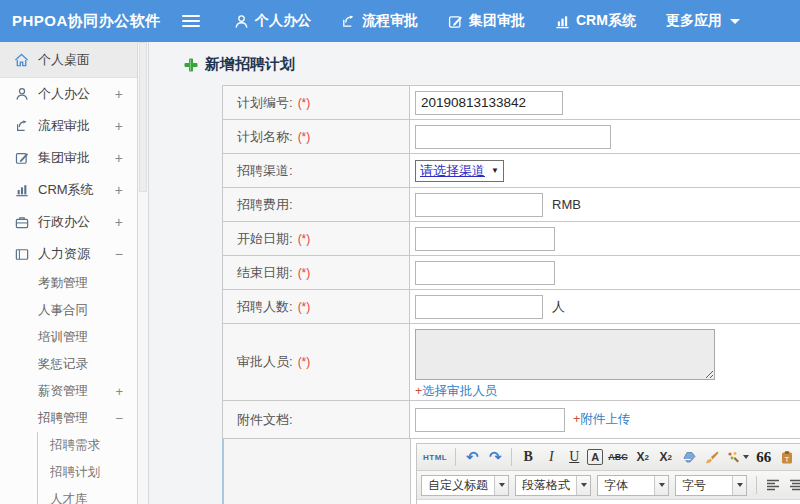 Image resolution: width=800 pixels, height=504 pixels. Describe the element at coordinates (265, 420) in the screenshot. I see `field-label: 附件文档:` at that location.